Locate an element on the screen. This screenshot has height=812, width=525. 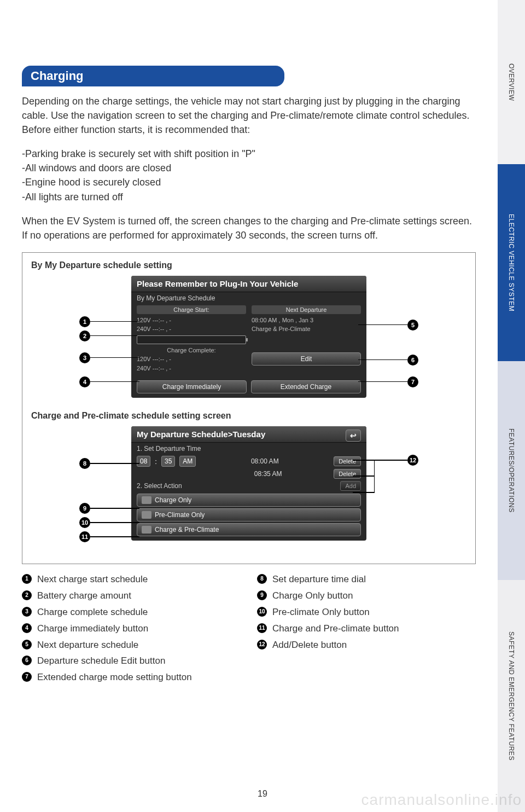
legend-text: Next departure schedule is located at coordinates (88, 645).